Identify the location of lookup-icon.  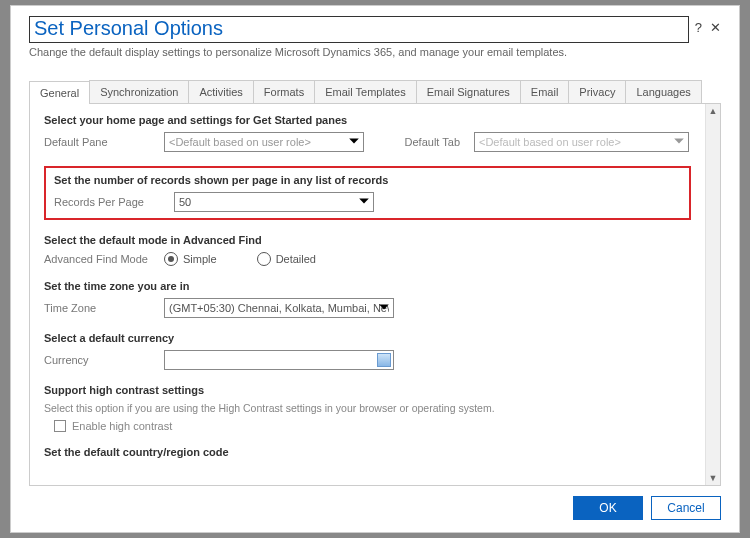
(384, 360).